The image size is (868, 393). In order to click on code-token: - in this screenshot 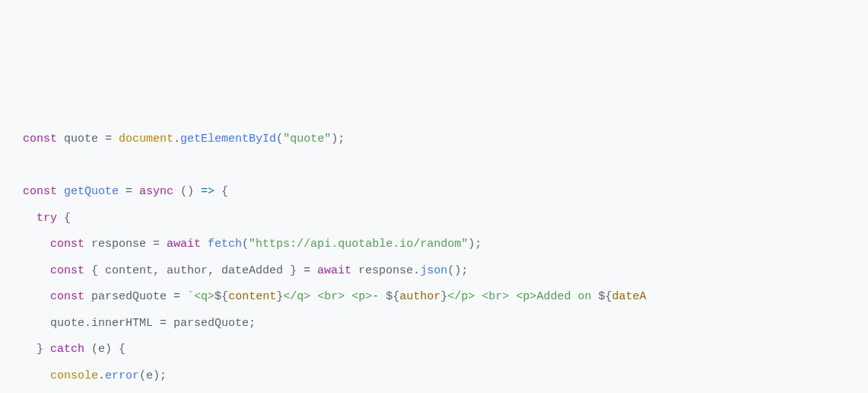, I will do `click(379, 297)`.